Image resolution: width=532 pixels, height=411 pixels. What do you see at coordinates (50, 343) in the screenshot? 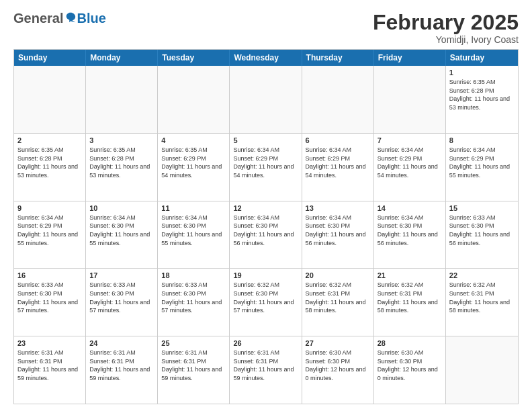
I see `day-number: 23` at bounding box center [50, 343].